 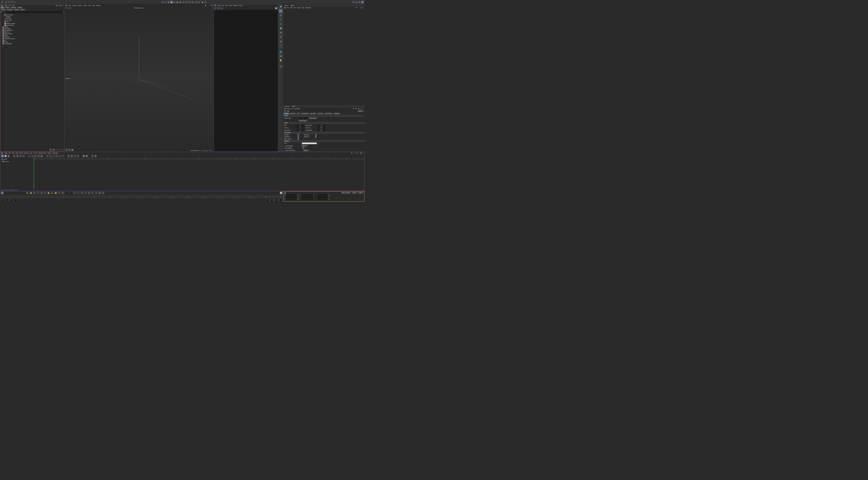 I want to click on fps-field: ‹30›, so click(x=300, y=125).